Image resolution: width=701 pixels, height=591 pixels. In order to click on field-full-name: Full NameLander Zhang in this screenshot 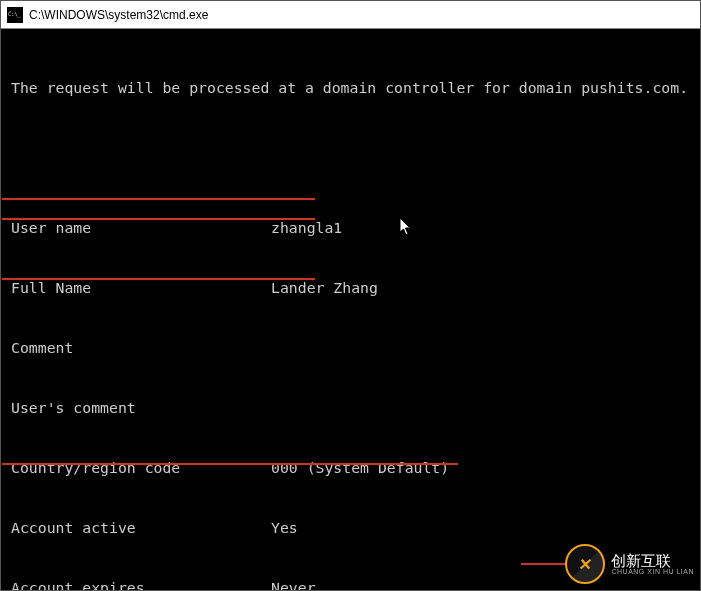, I will do `click(350, 288)`.